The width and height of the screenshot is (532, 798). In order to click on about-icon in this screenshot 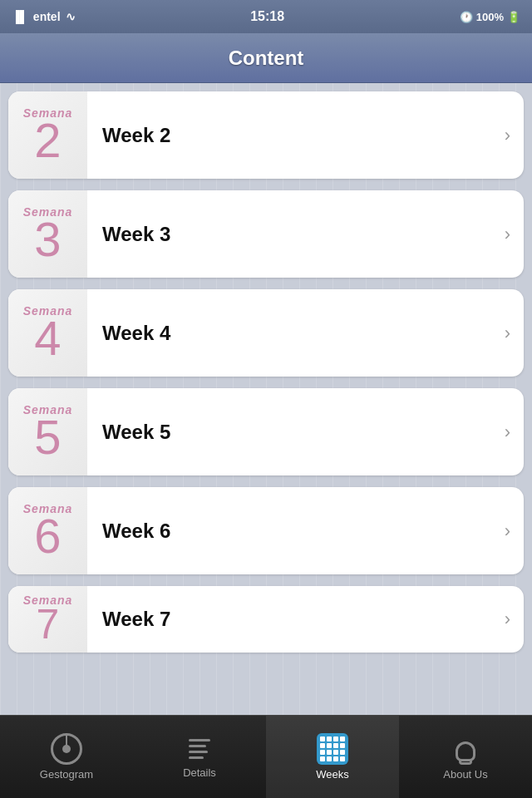, I will do `click(466, 749)`.